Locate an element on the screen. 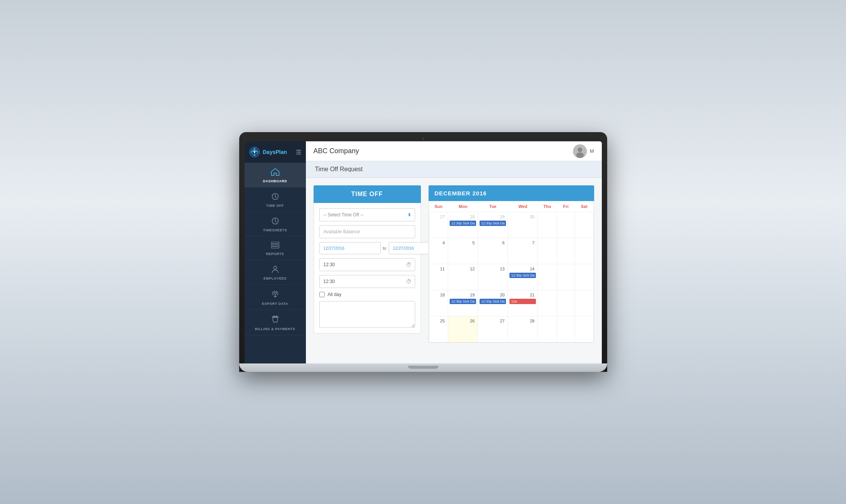  calendar-week-4: 25262728 is located at coordinates (511, 329).